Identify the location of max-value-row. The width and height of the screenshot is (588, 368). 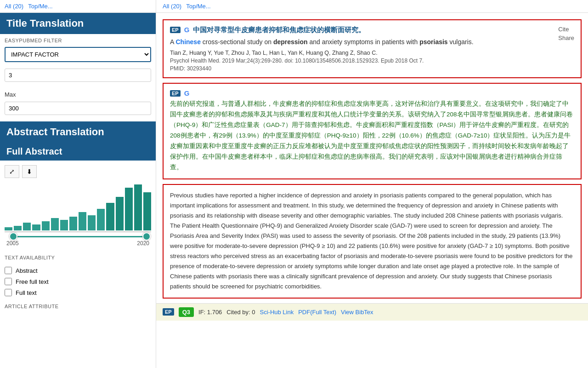
(78, 110).